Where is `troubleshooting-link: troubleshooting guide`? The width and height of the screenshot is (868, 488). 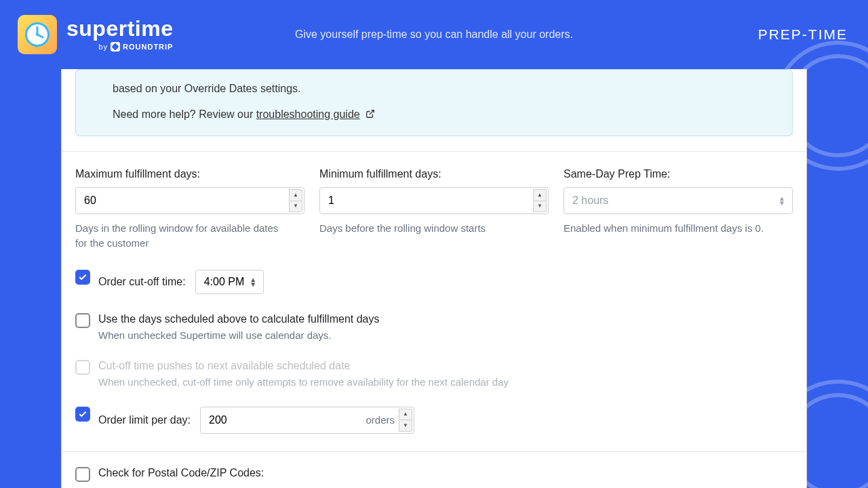
troubleshooting-link: troubleshooting guide is located at coordinates (308, 114).